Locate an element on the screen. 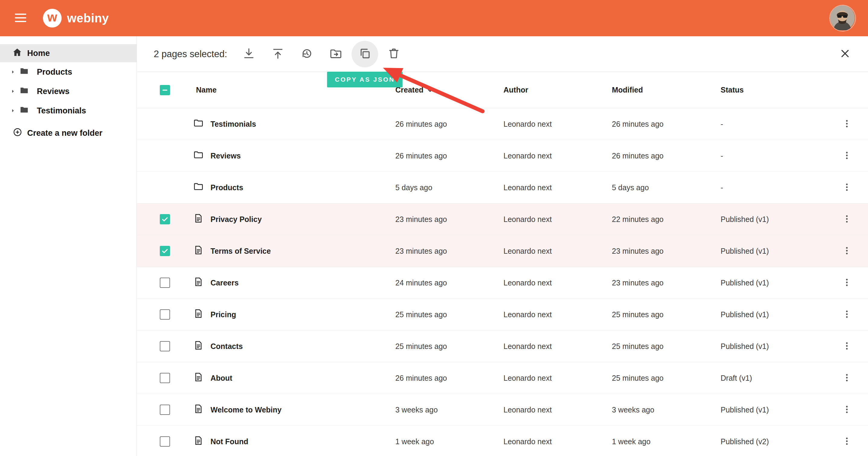 This screenshot has height=456, width=868. sidebar-item-home: Home is located at coordinates (68, 53).